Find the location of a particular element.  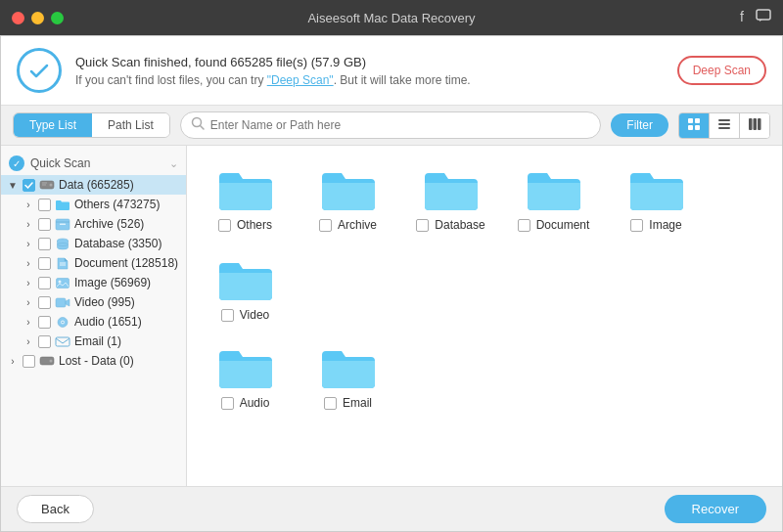

maximize-button is located at coordinates (57, 18).